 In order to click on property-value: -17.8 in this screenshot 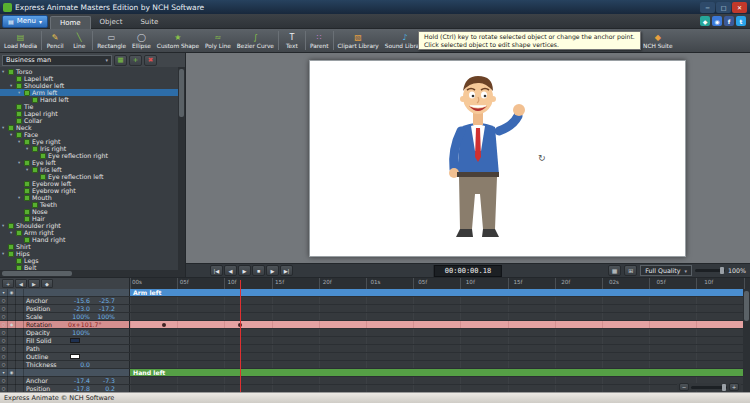, I will do `click(80, 388)`.